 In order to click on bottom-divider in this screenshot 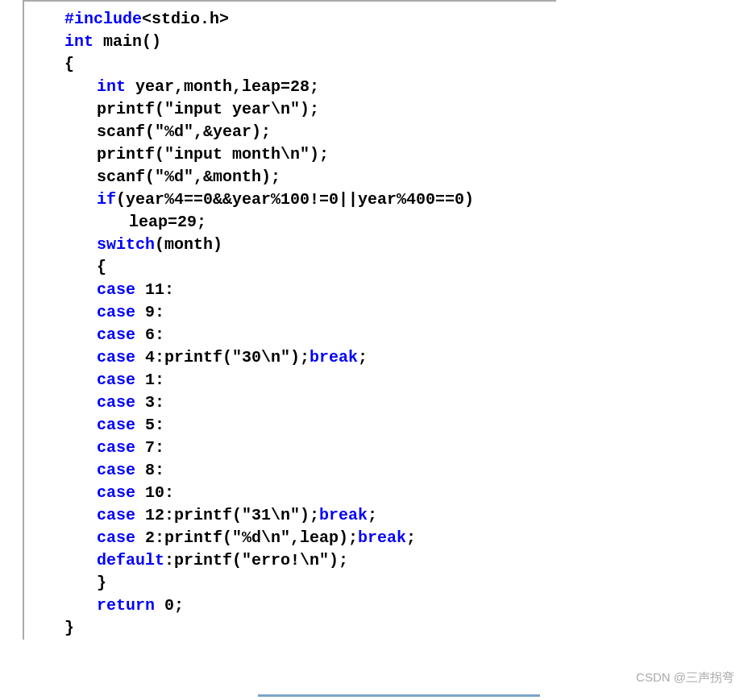, I will do `click(399, 696)`.